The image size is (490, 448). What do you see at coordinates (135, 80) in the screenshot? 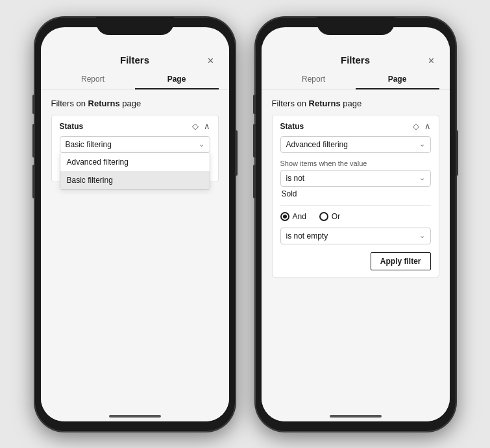
I see `tabs-left: Report Page` at bounding box center [135, 80].